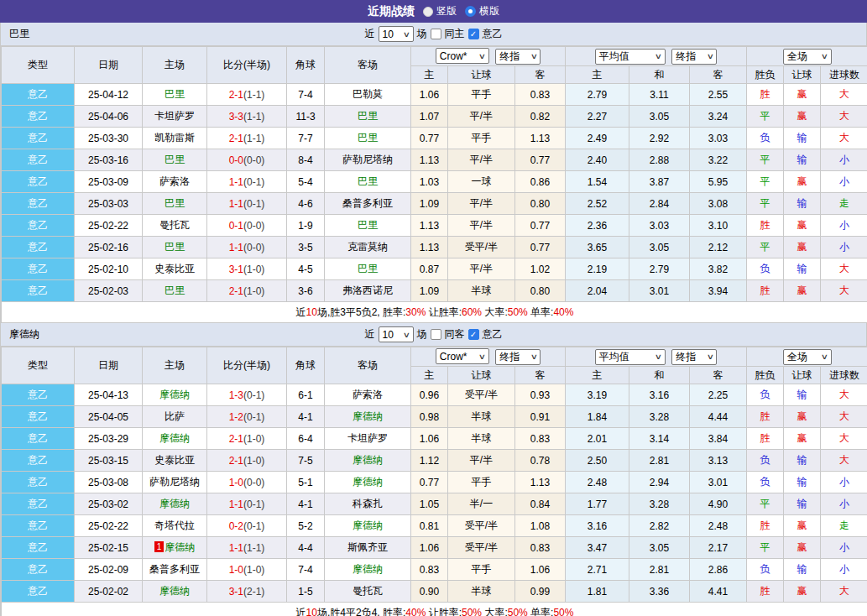 This screenshot has width=867, height=616. What do you see at coordinates (436, 34) in the screenshot?
I see `same-home-checkbox` at bounding box center [436, 34].